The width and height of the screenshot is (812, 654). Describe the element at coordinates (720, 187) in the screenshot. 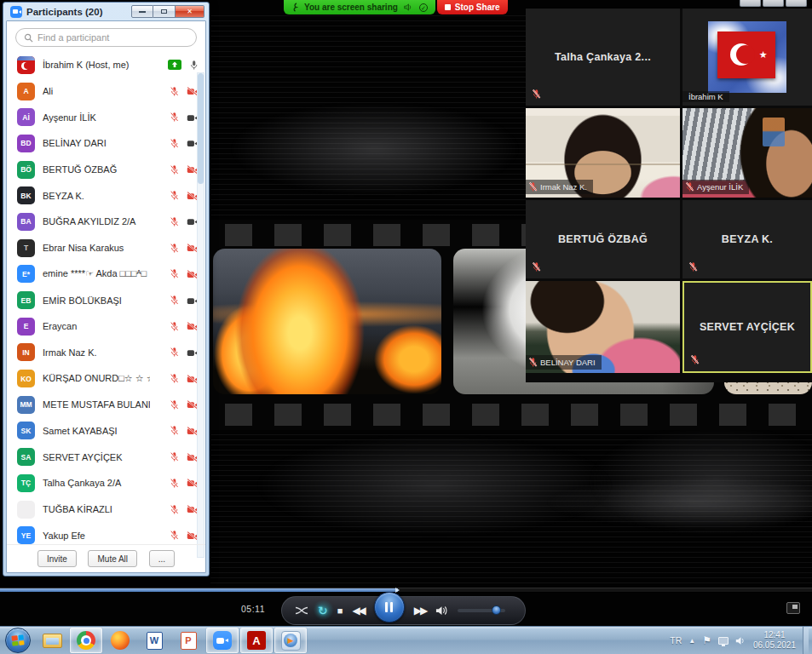

I see `tile-name: Ayşenur İLİK` at that location.